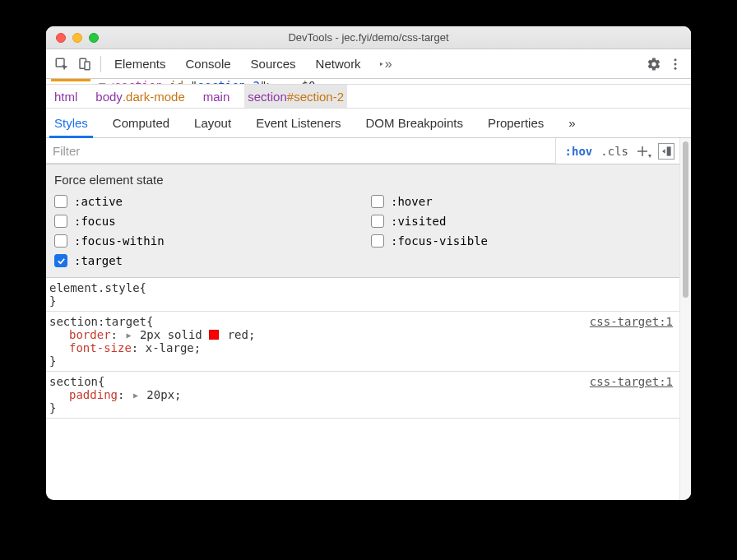 This screenshot has width=737, height=560. What do you see at coordinates (614, 151) in the screenshot?
I see `toggle-cls-button: .cls` at bounding box center [614, 151].